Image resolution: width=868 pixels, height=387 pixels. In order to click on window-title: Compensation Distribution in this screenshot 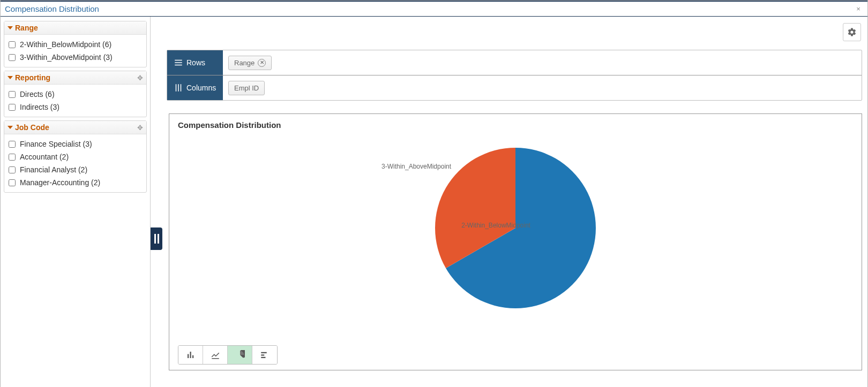, I will do `click(429, 9)`.